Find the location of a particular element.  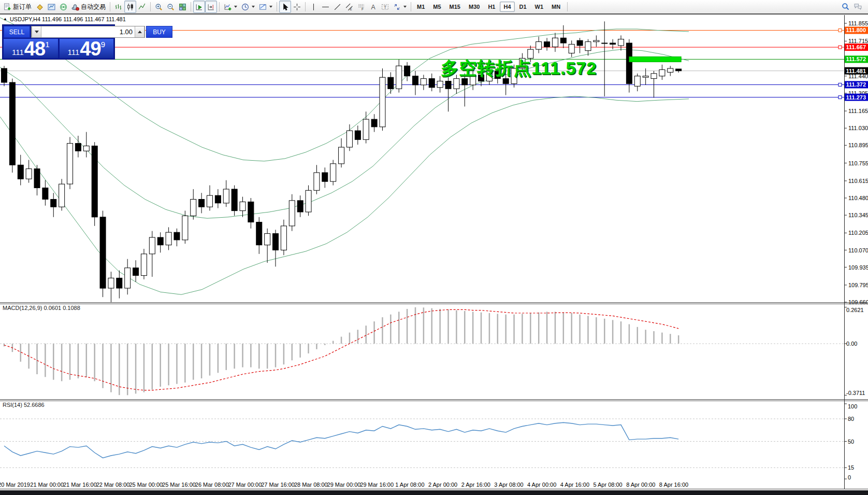

buy-price-button: 111499 is located at coordinates (87, 49).